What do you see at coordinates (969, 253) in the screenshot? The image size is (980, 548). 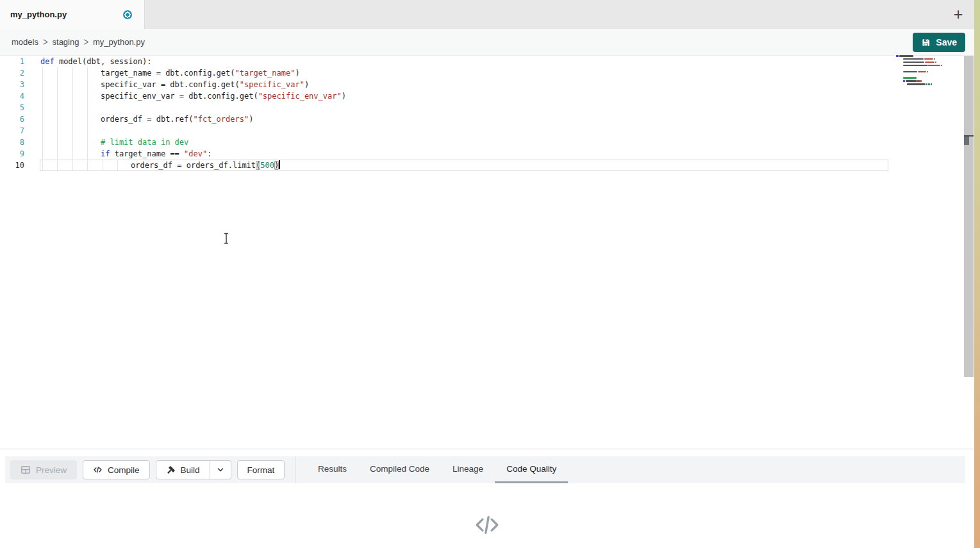 I see `editor-vertical-scrollbar` at bounding box center [969, 253].